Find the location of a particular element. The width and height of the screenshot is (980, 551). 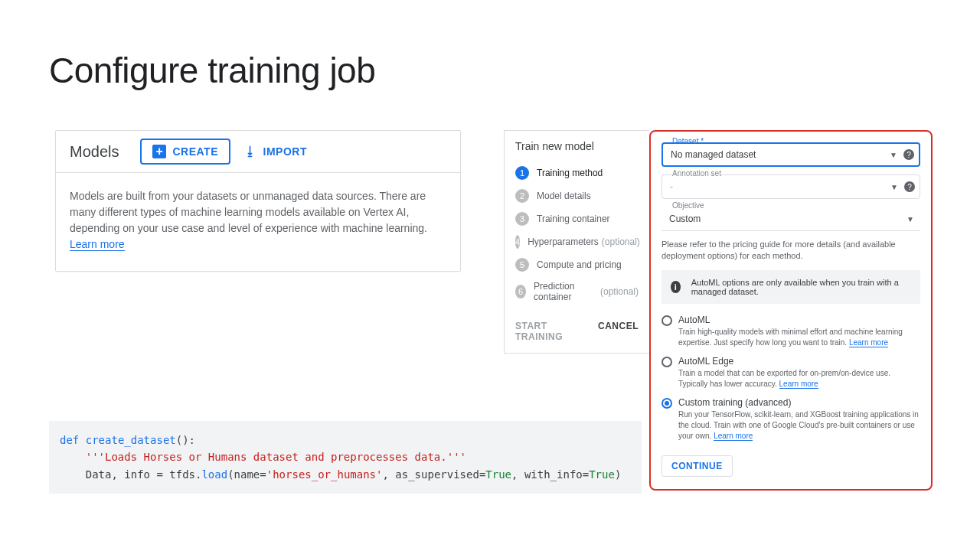

code-string: 'horses_or_humans' is located at coordinates (325, 474).